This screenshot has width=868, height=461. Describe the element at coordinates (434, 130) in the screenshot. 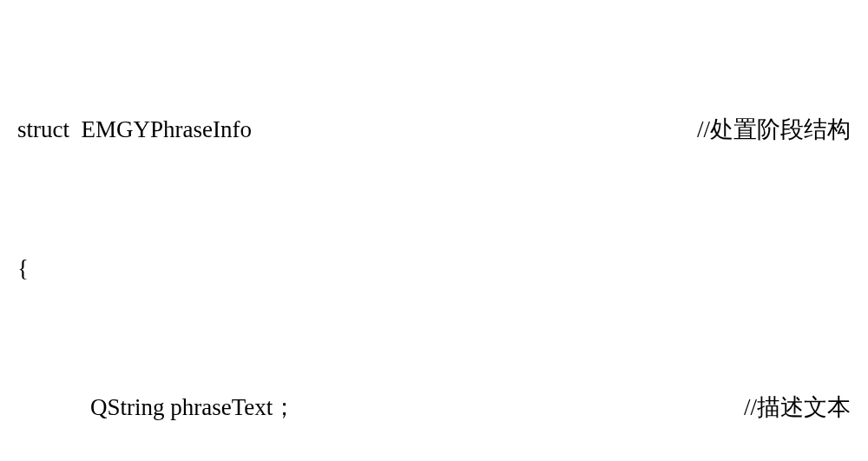

I see `struct-declaration: struct EMGYPhraseInfo //处置阶段结构` at that location.